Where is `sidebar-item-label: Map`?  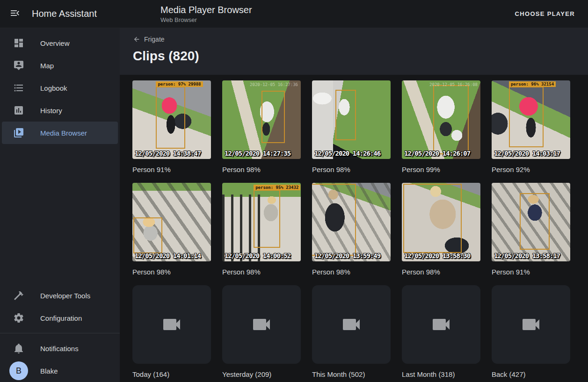
sidebar-item-label: Map is located at coordinates (47, 65).